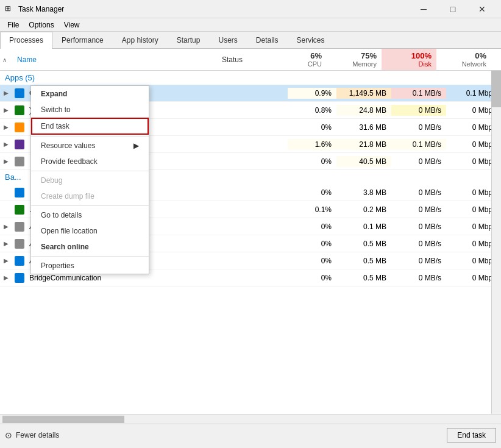 The width and height of the screenshot is (501, 448). I want to click on row-disk-bg1: 0 MB/s, so click(419, 193).